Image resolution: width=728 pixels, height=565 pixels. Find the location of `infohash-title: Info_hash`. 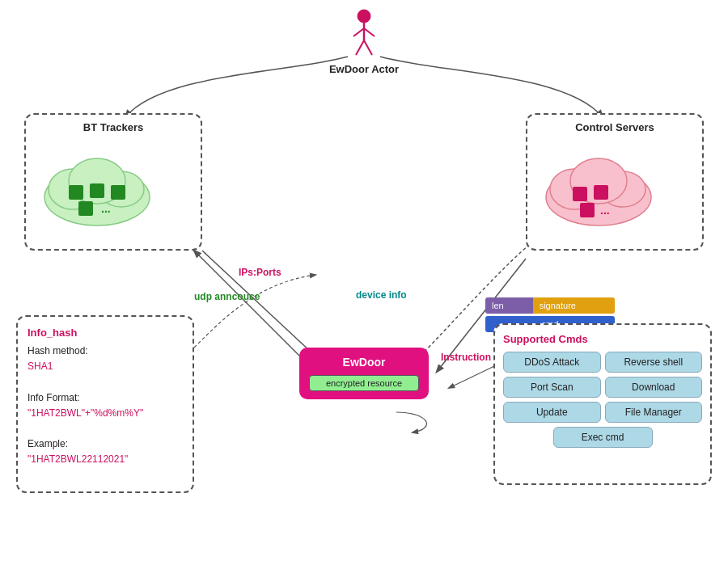

infohash-title: Info_hash is located at coordinates (105, 333).